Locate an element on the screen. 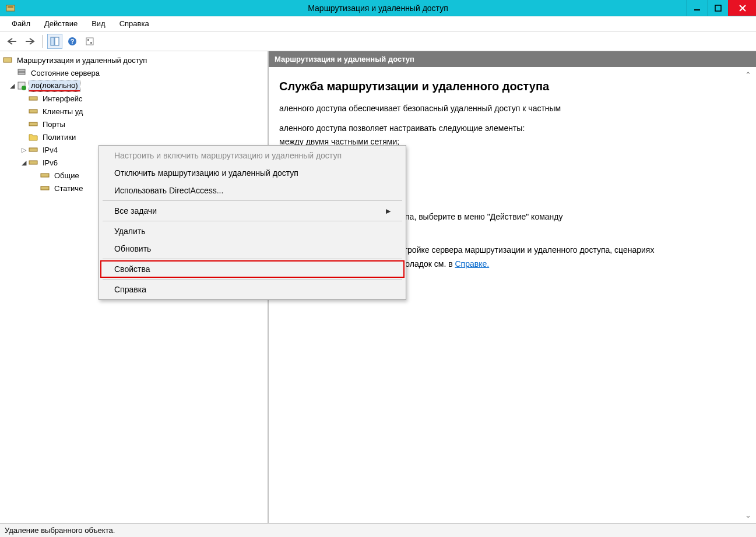 This screenshot has width=756, height=537. expander-icon: ▷ is located at coordinates (24, 150).